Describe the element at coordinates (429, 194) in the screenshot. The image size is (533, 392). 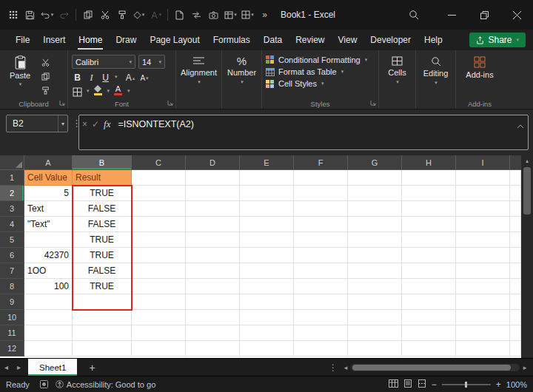
I see `cell-H2` at that location.